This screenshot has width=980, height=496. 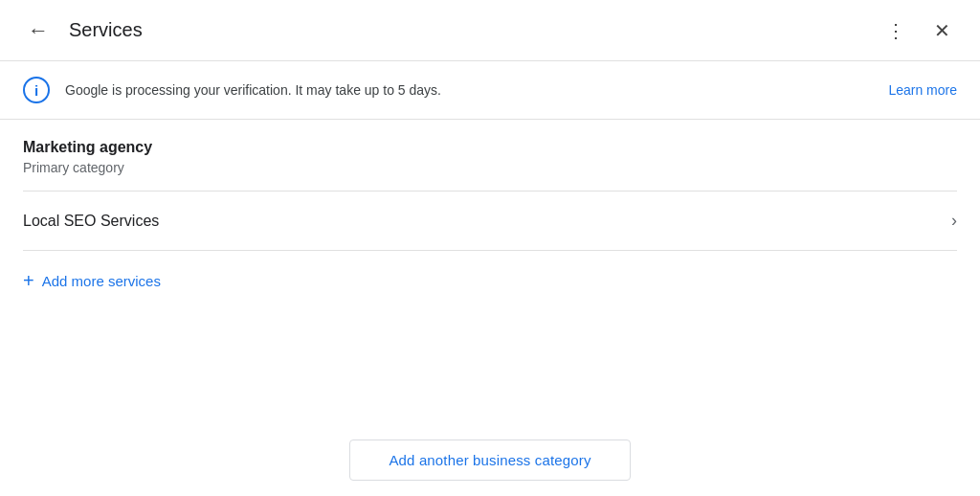 I want to click on add-another-category-button: Add another business category, so click(x=490, y=460).